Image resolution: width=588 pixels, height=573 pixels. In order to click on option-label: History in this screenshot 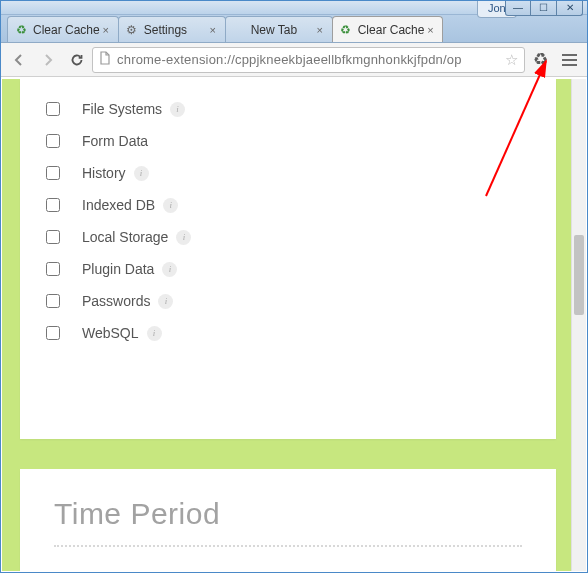, I will do `click(104, 173)`.